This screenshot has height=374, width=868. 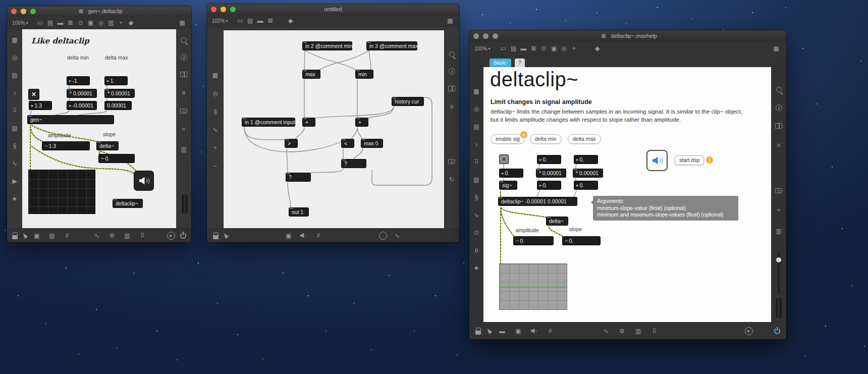 I want to click on message-box-icon: ▤, so click(x=50, y=23).